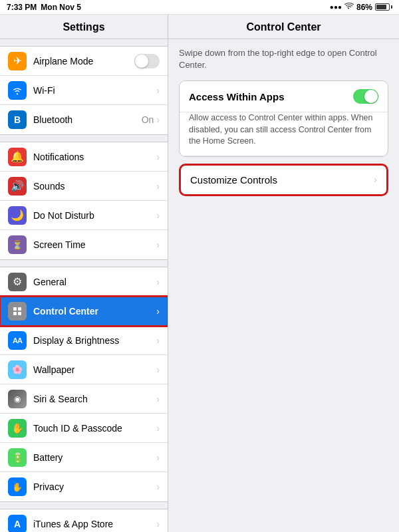  Describe the element at coordinates (84, 370) in the screenshot. I see `sidebar-item-wallpaper: 🌸 Wallpaper ›` at that location.